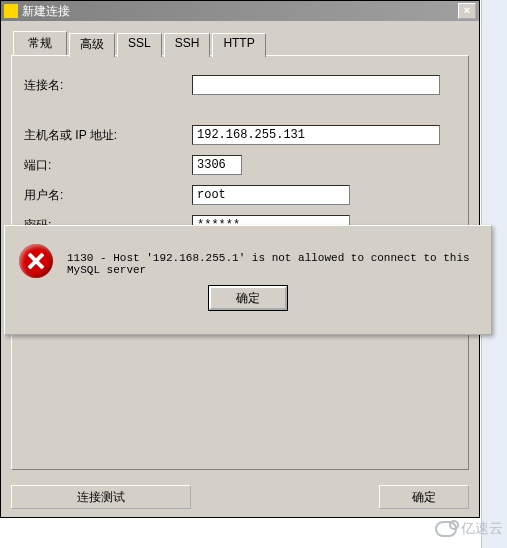  Describe the element at coordinates (36, 261) in the screenshot. I see `error-icon` at that location.